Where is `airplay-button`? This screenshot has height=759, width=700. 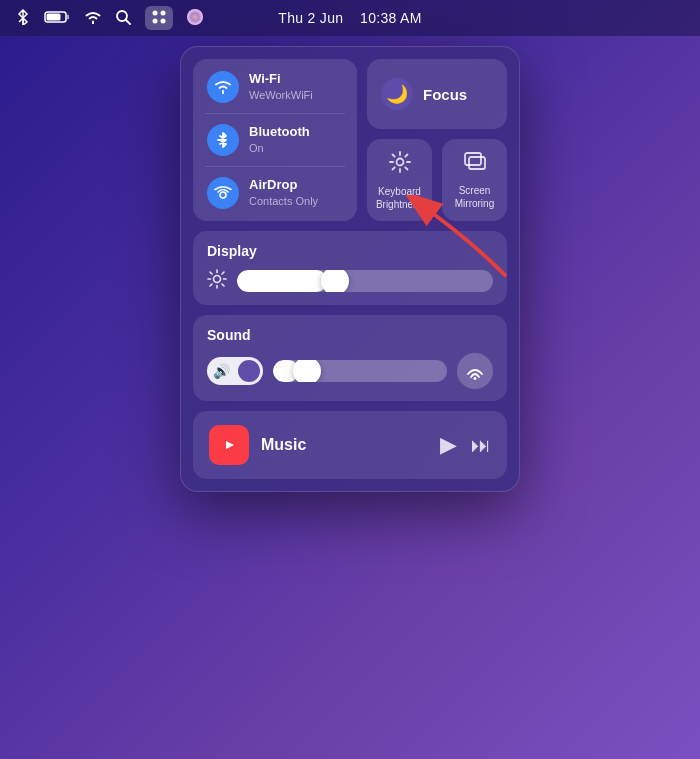
airplay-button is located at coordinates (475, 371).